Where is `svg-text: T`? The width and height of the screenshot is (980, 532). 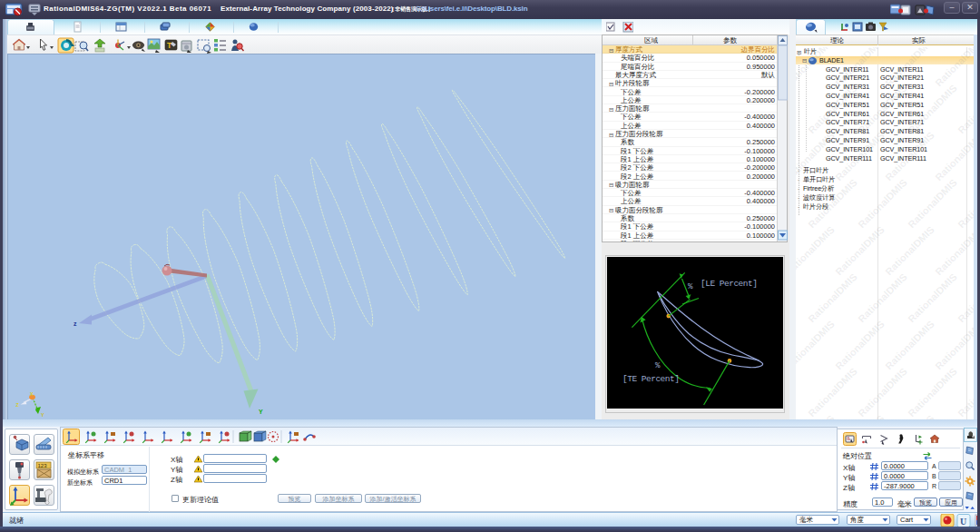
svg-text: T is located at coordinates (170, 45).